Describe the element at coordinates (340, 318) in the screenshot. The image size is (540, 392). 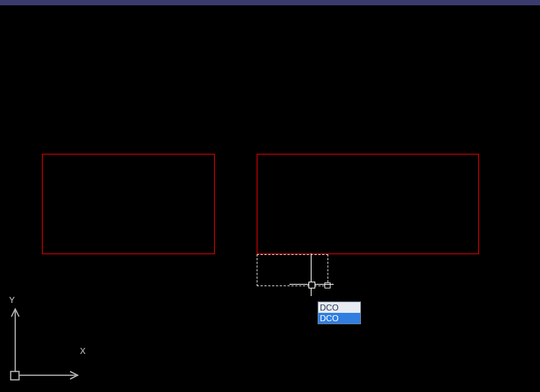
I see `command-option: DCO` at that location.